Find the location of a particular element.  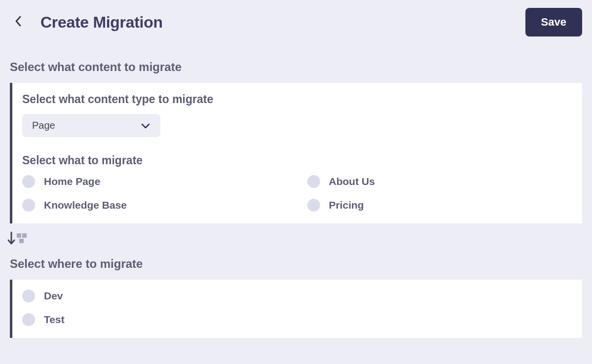

section-where-title: Select where to migrate is located at coordinates (296, 263).